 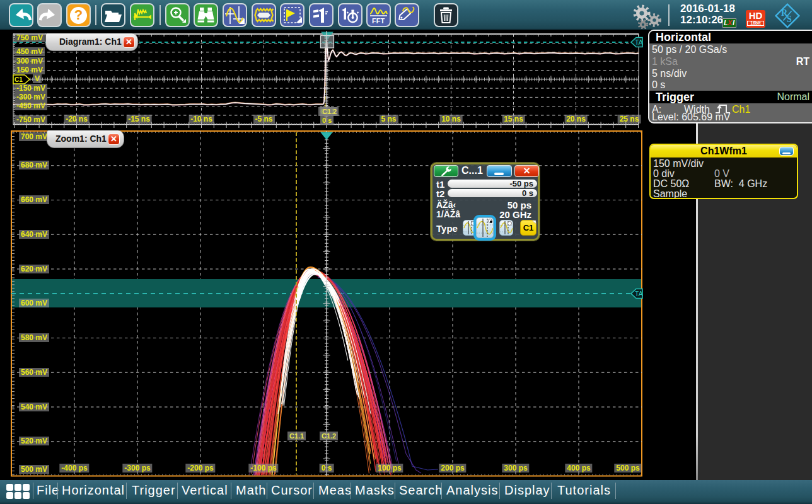 I want to click on svg-text: S, so click(x=789, y=19).